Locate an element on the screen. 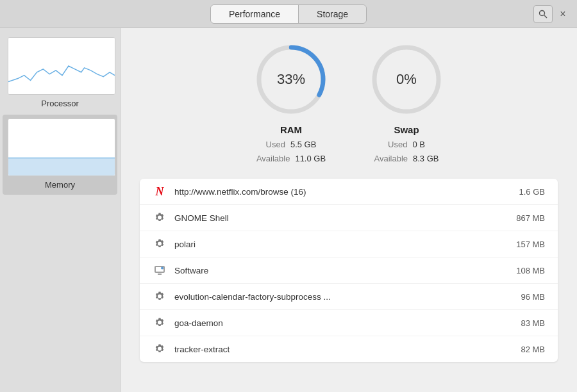 This screenshot has width=577, height=392. ram-used-value: 5.5 GB is located at coordinates (303, 145).